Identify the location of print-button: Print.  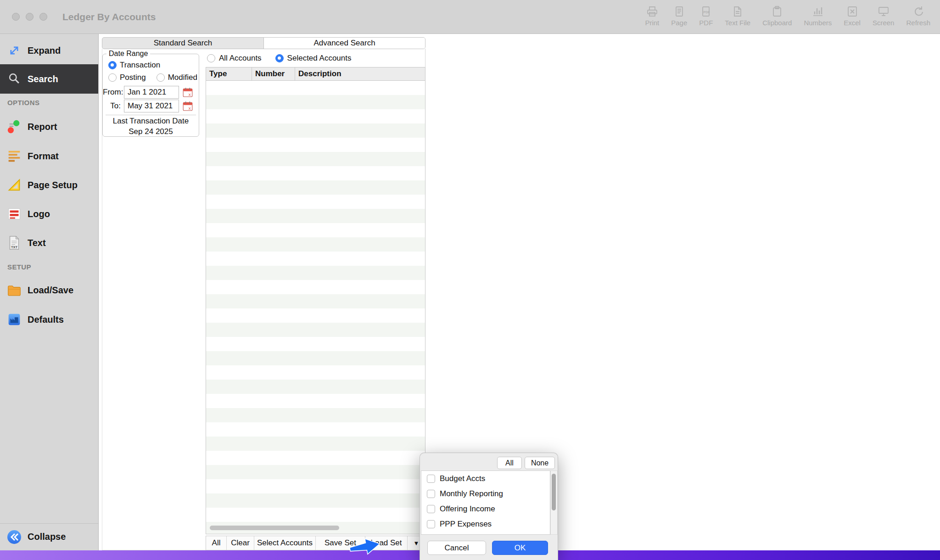
(652, 17).